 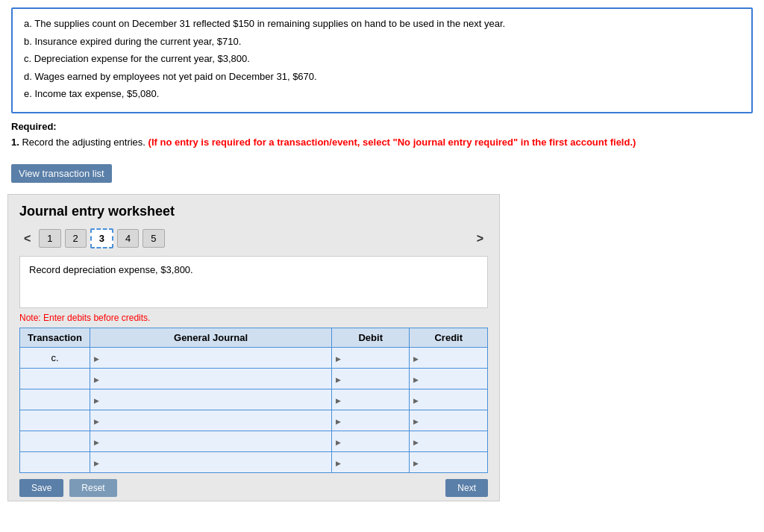 I want to click on item-d-text: Wages earned by employees not yet paid o…, so click(x=175, y=76).